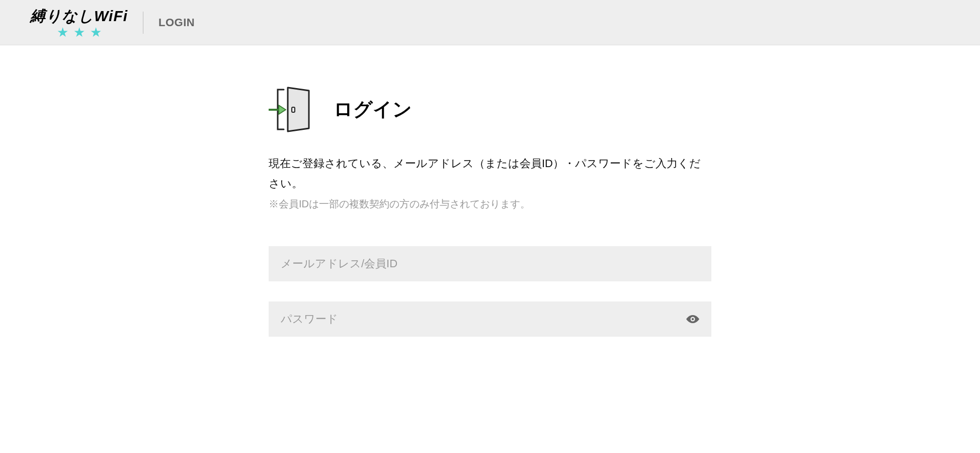 Image resolution: width=980 pixels, height=453 pixels. Describe the element at coordinates (490, 264) in the screenshot. I see `email-field-wrapper` at that location.